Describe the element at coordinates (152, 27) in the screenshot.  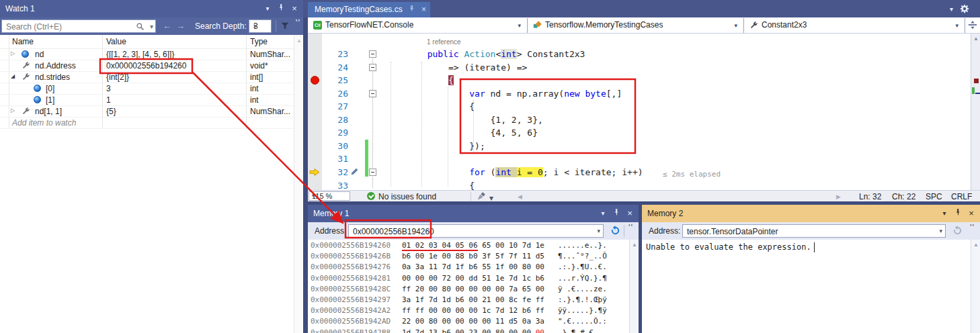
I see `search-options-caret-icon: ▾` at that location.